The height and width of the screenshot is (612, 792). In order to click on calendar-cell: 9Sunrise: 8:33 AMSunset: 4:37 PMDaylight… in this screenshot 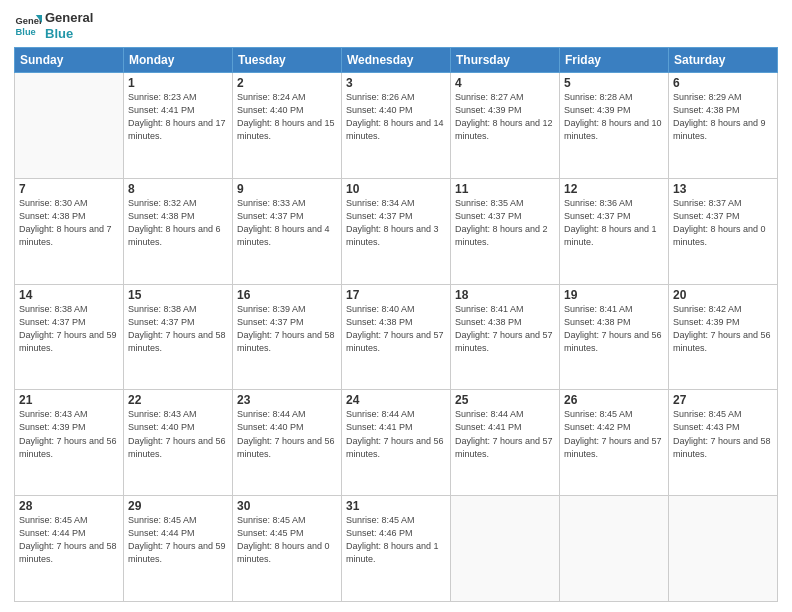, I will do `click(288, 231)`.